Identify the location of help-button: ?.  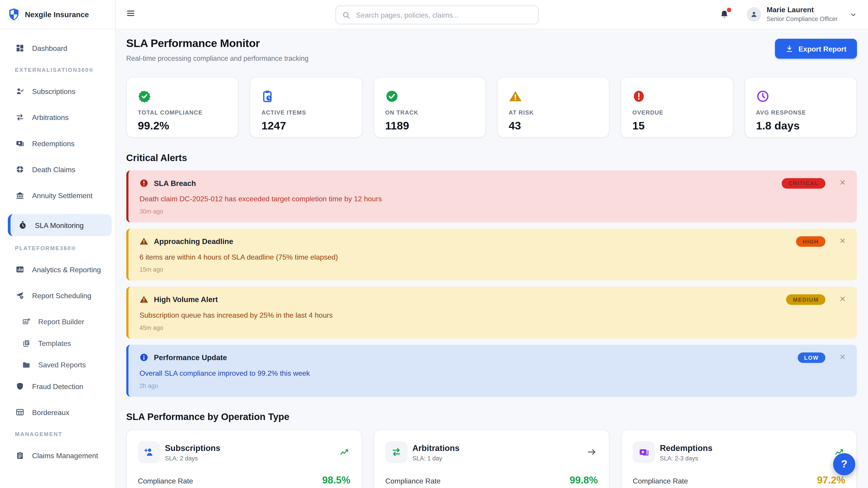
(844, 464).